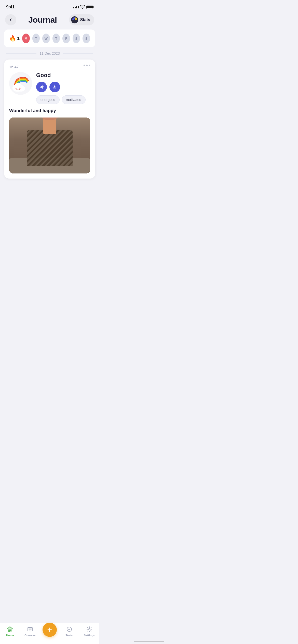 This screenshot has width=298, height=644. What do you see at coordinates (11, 20) in the screenshot?
I see `back-button` at bounding box center [11, 20].